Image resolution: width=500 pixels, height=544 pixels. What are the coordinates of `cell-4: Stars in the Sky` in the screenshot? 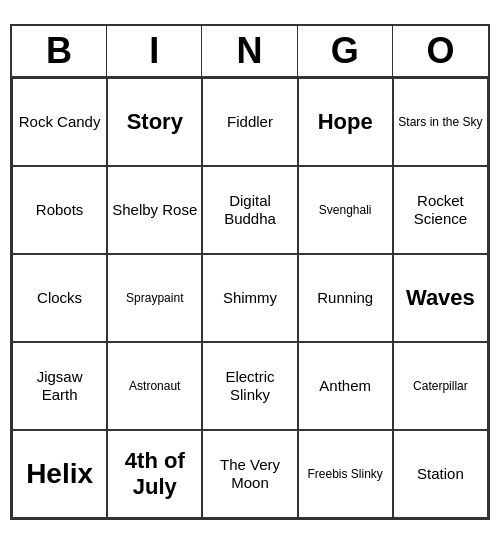 It's located at (440, 122).